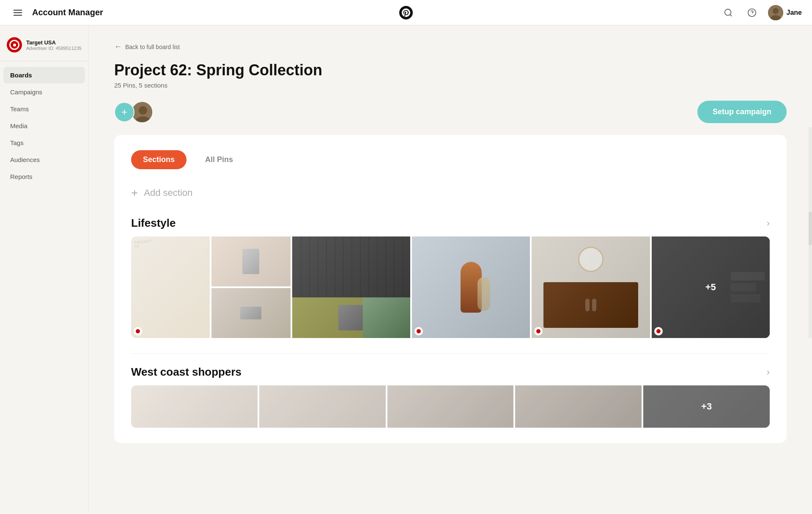  What do you see at coordinates (152, 47) in the screenshot?
I see `back-link-label: Back to full board list` at bounding box center [152, 47].